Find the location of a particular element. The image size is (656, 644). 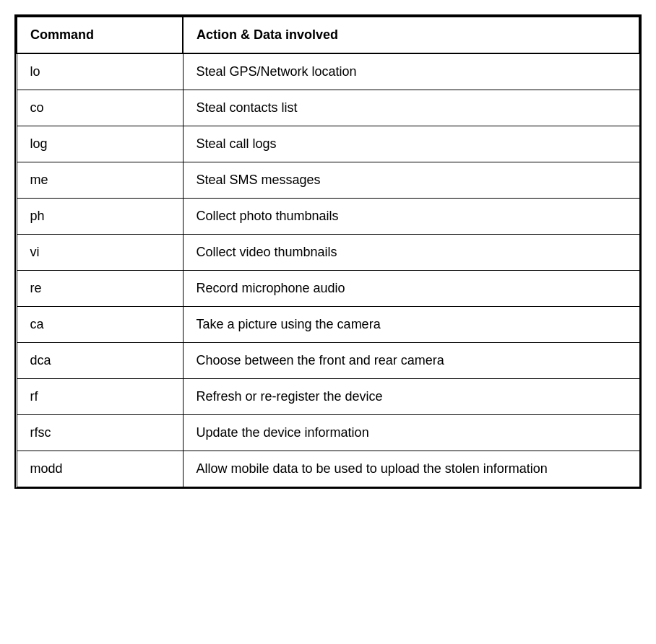

cell-action: Take a picture using the camera is located at coordinates (411, 325).